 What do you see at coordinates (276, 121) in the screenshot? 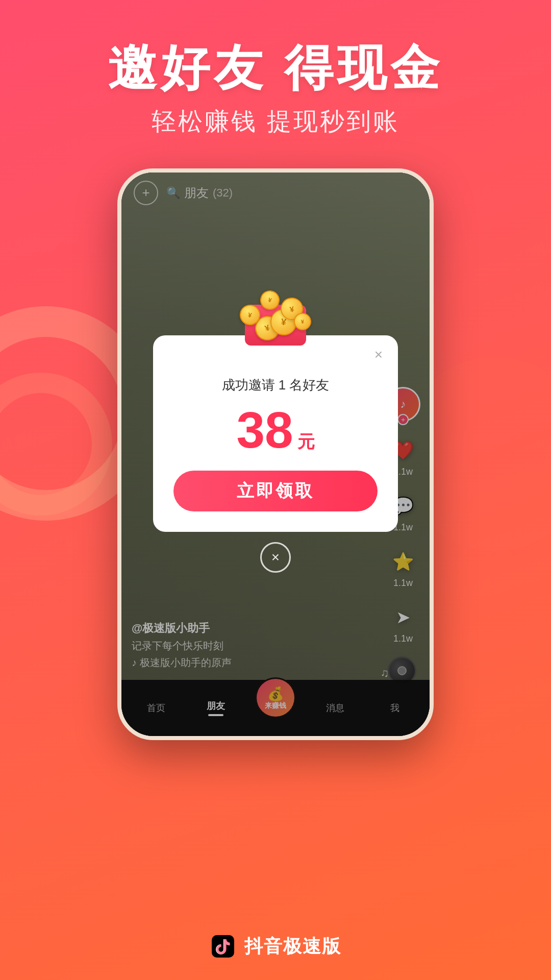
I see `header-subtitle: 轻松赚钱 提现秒到账` at bounding box center [276, 121].